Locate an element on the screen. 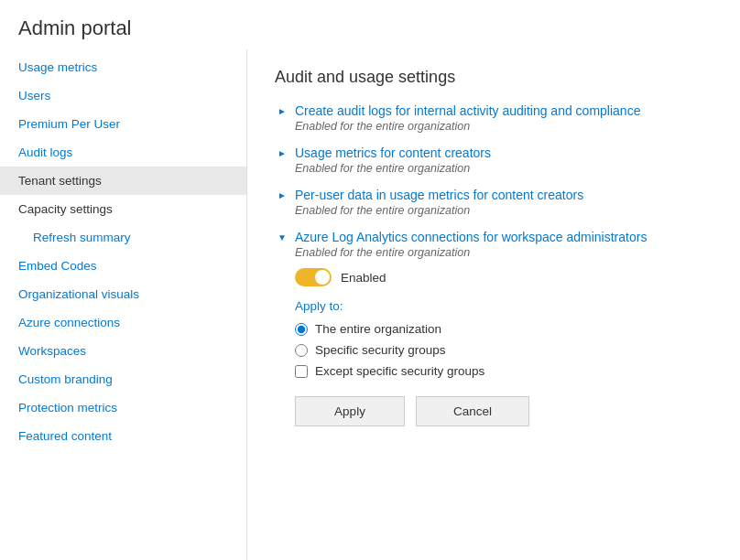 The width and height of the screenshot is (740, 560). setting-title-create-audit-logs: Create audit logs for internal activity … is located at coordinates (467, 111).